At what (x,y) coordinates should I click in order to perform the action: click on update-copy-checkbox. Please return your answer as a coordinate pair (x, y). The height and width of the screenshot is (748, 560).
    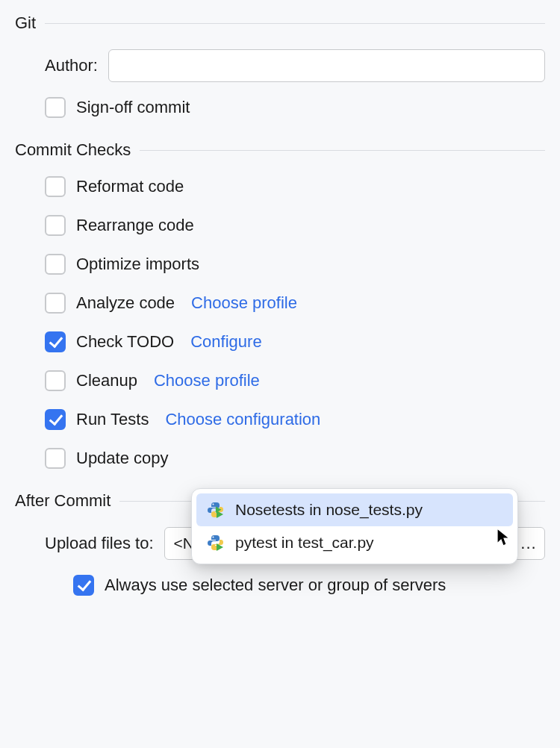
    Looking at the image, I should click on (55, 458).